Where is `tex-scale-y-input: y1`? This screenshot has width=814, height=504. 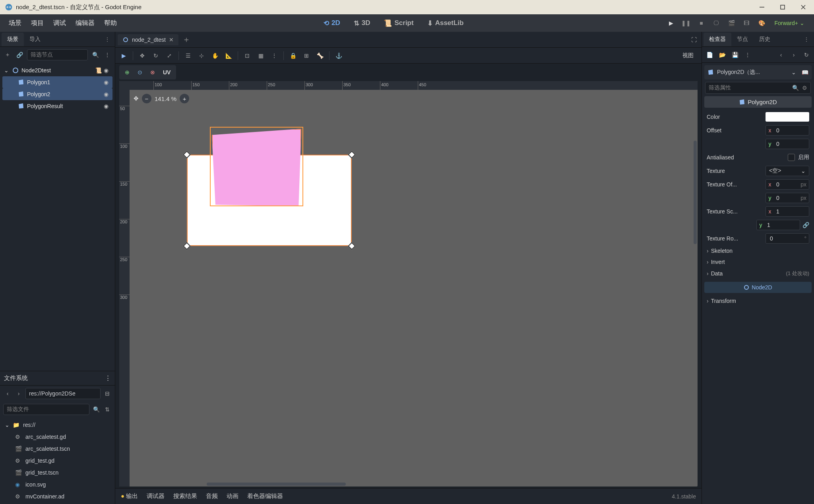 tex-scale-y-input: y1 is located at coordinates (778, 225).